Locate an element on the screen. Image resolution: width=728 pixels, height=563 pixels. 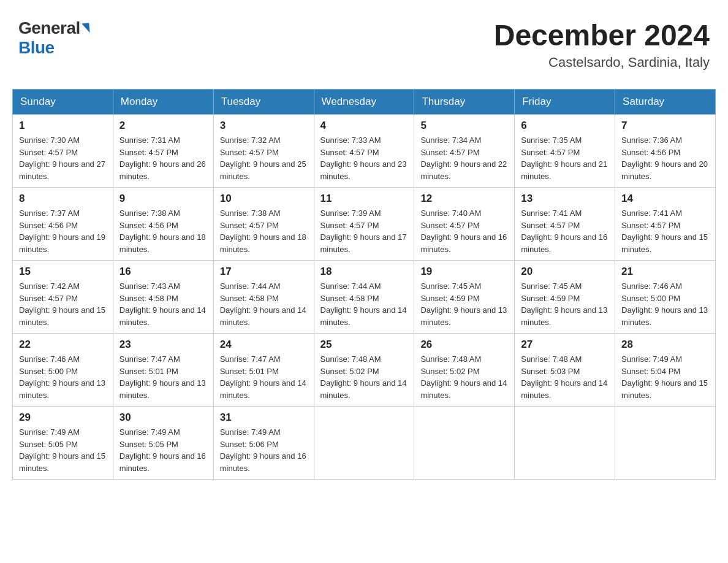
title-block: December 2024 Castelsardo, Sardinia, Ita… is located at coordinates (602, 44).